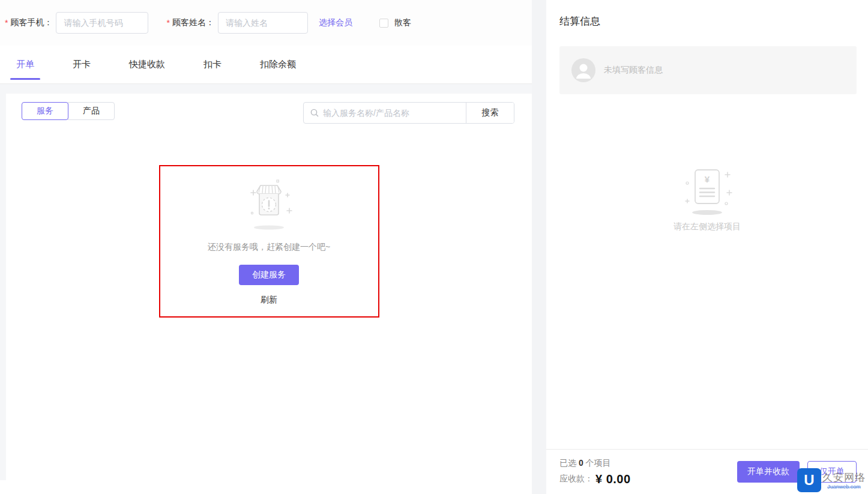 The image size is (868, 494). Describe the element at coordinates (403, 23) in the screenshot. I see `walkin-label: 散客` at that location.